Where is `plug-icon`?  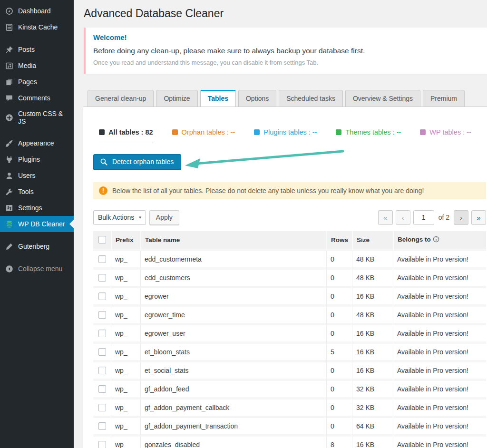 plug-icon is located at coordinates (9, 159).